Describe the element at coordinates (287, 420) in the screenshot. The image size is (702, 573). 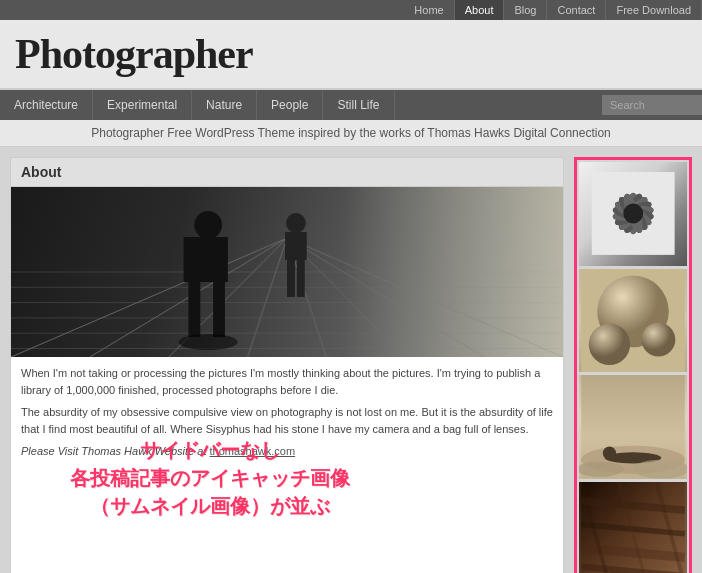
I see `about-paragraph-2: The absurdity of my obsessive compulsive…` at that location.